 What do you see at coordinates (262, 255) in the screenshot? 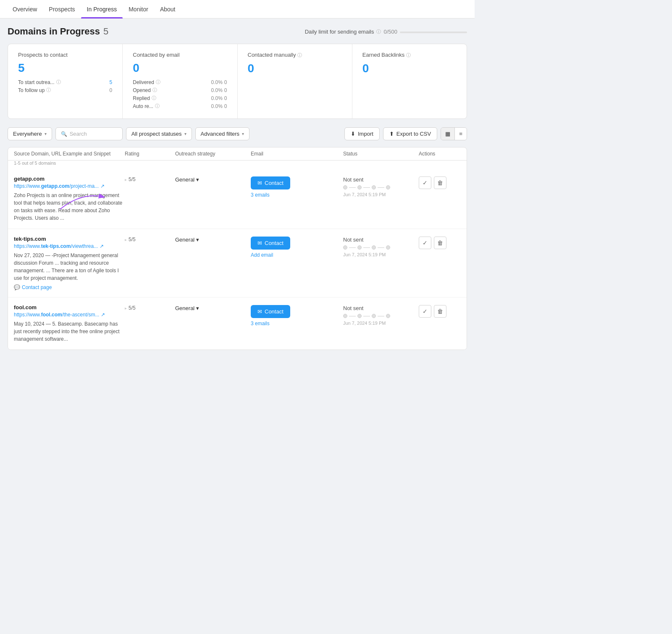
I see `add-email-tektips: Add email` at bounding box center [262, 255].